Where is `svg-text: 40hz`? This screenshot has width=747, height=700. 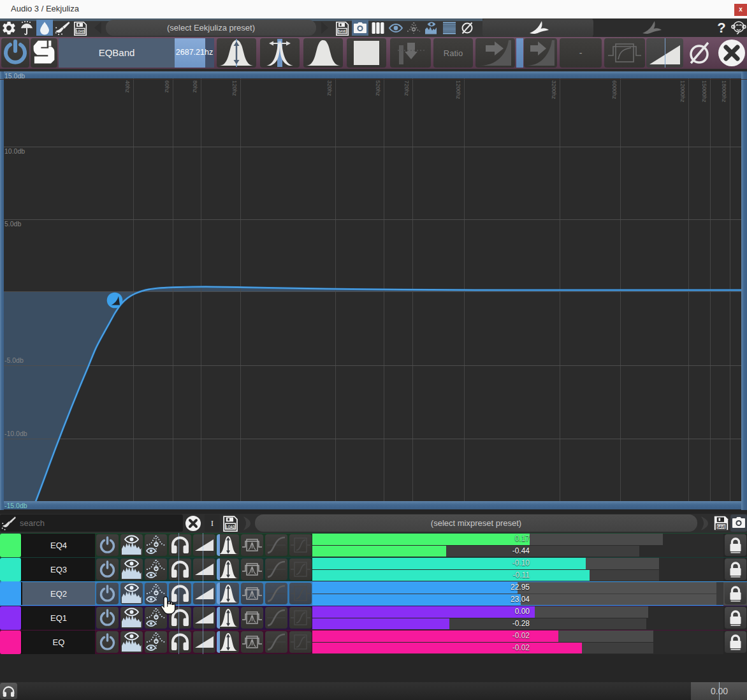 svg-text: 40hz is located at coordinates (127, 87).